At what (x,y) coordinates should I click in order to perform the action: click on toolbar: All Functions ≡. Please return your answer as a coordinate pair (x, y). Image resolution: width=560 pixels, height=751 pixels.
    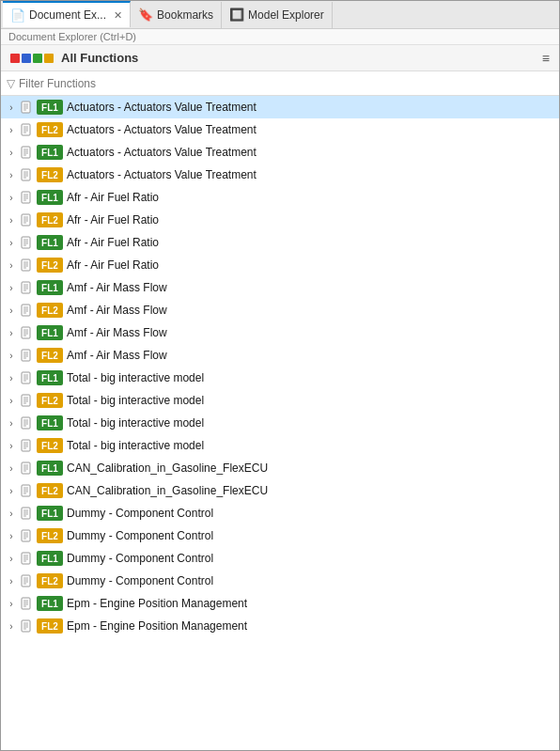
    Looking at the image, I should click on (280, 58).